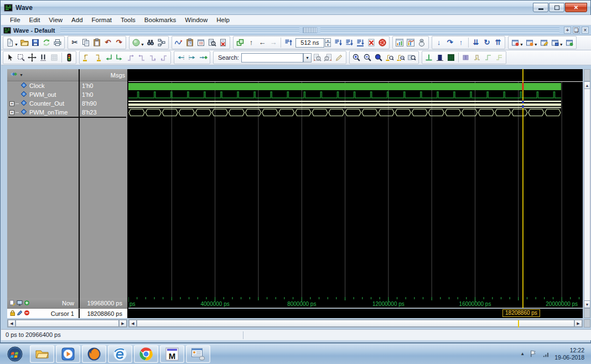 This screenshot has height=364, width=591. What do you see at coordinates (103, 184) in the screenshot?
I see `signal-values-panel: Msgs 1'h01'h08'h908'h23` at bounding box center [103, 184].